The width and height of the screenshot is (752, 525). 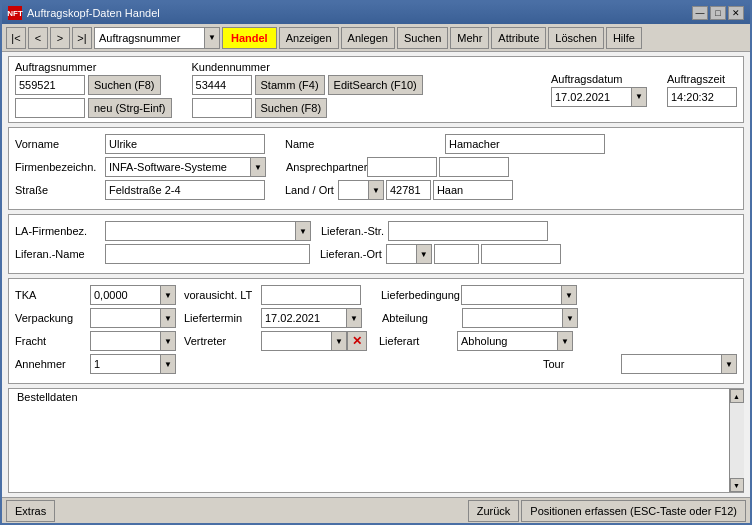 I want to click on tka-arrow-icon: ▼, so click(x=168, y=295).